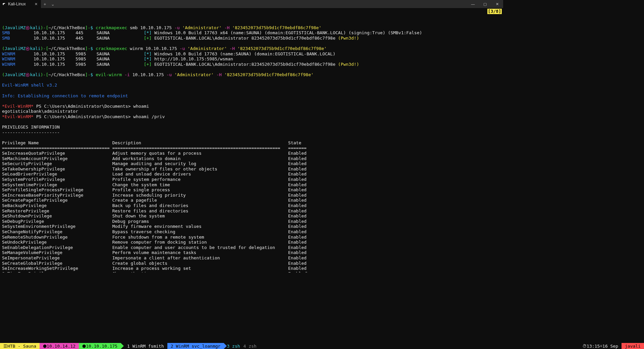  I want to click on terminal-line: SeRemoteShutdownPrivilege Force shutdown…, so click(252, 237).